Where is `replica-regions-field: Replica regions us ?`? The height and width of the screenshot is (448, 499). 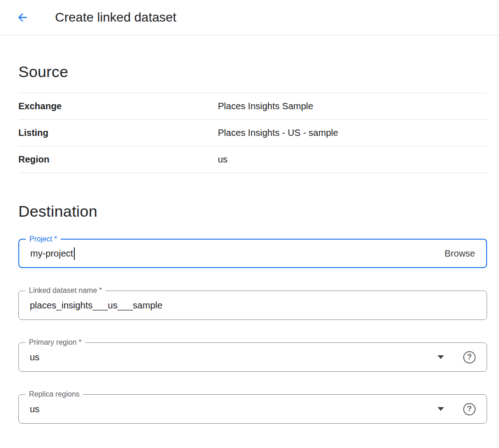
replica-regions-field: Replica regions us ? is located at coordinates (253, 409).